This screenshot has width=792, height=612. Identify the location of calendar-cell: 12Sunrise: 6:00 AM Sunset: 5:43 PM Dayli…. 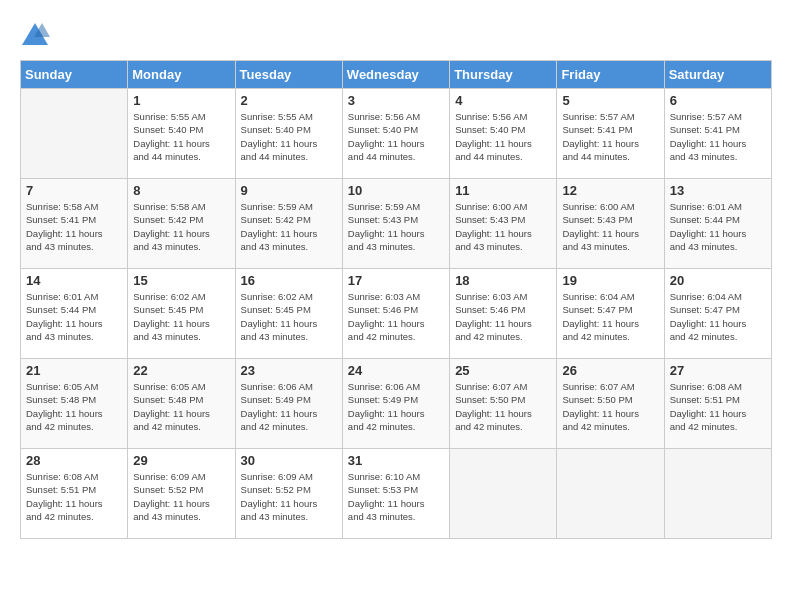
(610, 224).